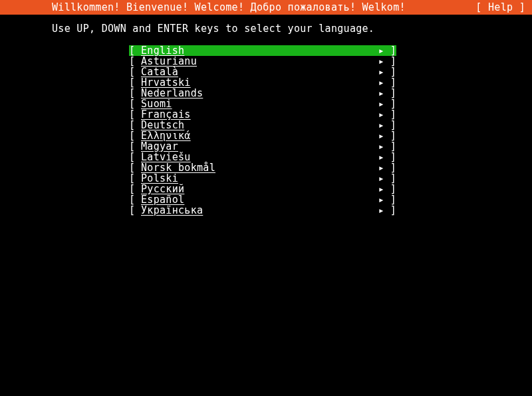 The image size is (532, 396). I want to click on language-label: Français, so click(166, 114).